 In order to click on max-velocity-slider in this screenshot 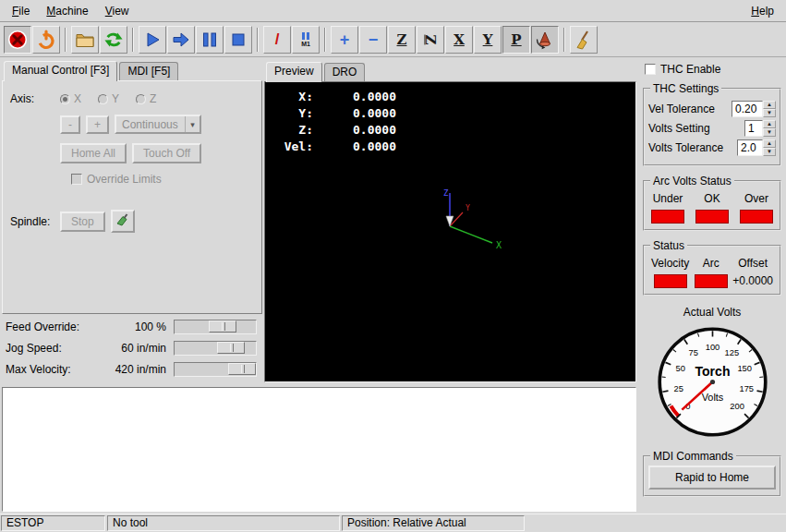, I will do `click(215, 369)`.